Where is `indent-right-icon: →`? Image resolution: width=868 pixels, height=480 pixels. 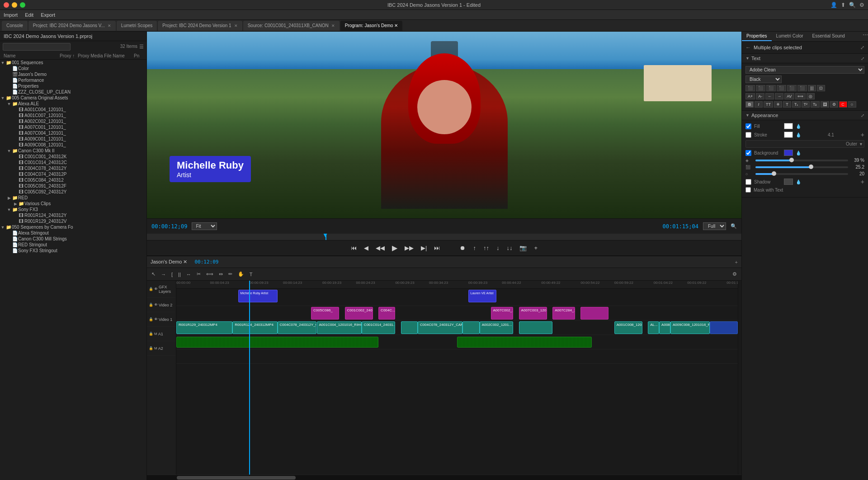 indent-right-icon: → is located at coordinates (779, 96).